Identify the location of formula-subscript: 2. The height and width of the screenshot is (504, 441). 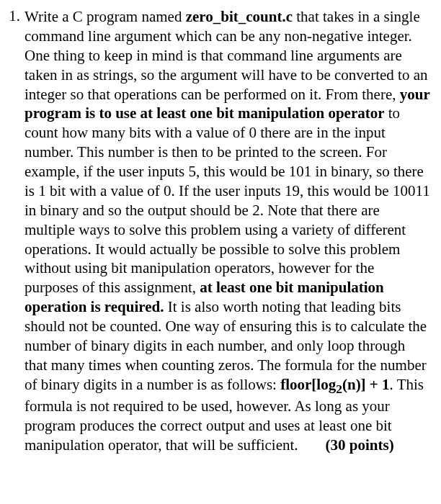
(339, 389).